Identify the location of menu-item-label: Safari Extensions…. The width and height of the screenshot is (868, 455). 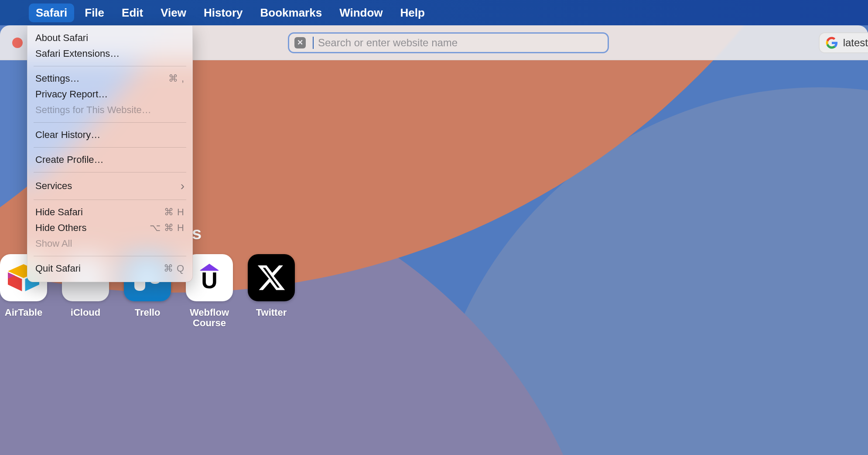
(78, 54).